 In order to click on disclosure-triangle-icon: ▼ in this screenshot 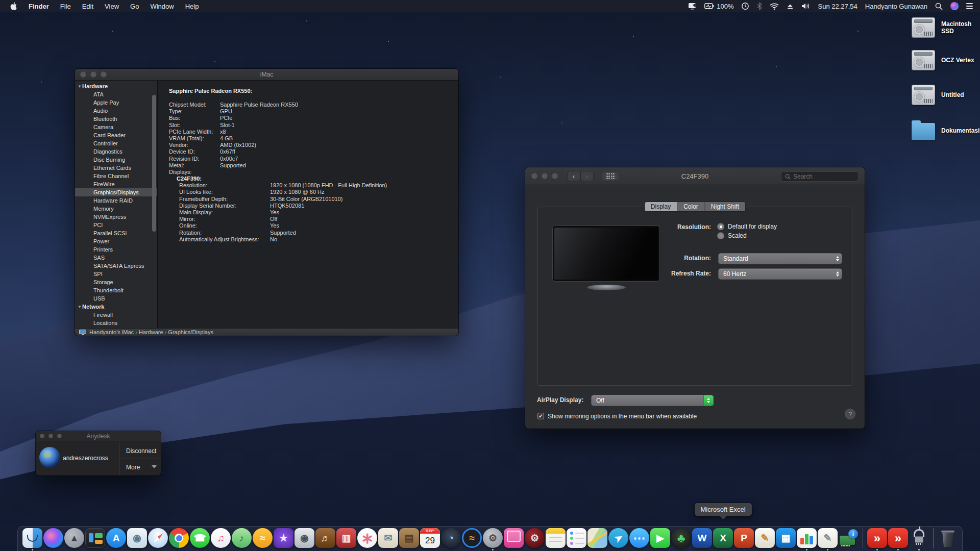, I will do `click(80, 87)`.